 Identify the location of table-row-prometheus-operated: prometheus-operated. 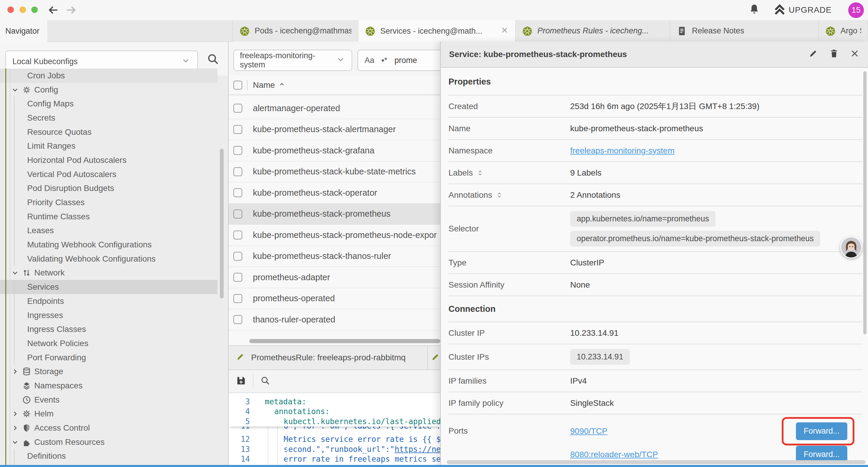
(334, 299).